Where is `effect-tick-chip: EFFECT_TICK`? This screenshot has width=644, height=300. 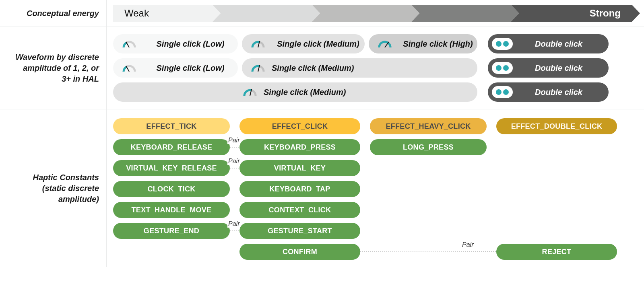
effect-tick-chip: EFFECT_TICK is located at coordinates (171, 126).